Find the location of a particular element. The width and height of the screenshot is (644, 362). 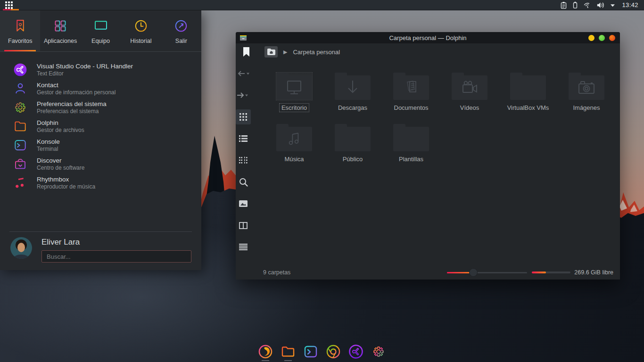

app-subtitle: Text Editor is located at coordinates (85, 74).